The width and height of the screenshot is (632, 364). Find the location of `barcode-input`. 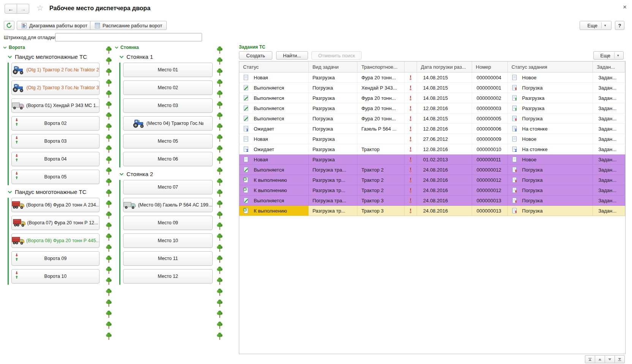

barcode-input is located at coordinates (128, 37).